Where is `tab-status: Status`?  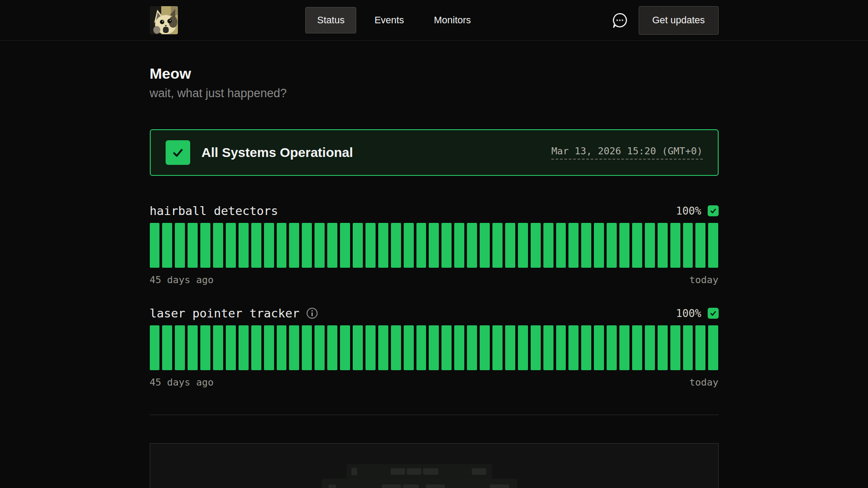 tab-status: Status is located at coordinates (331, 20).